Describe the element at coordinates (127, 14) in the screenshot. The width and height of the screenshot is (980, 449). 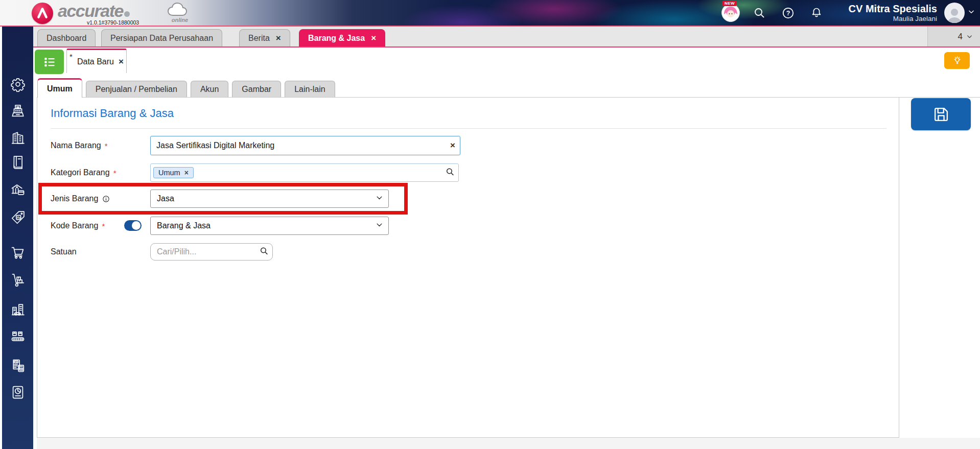
I see `decorative-dot` at that location.